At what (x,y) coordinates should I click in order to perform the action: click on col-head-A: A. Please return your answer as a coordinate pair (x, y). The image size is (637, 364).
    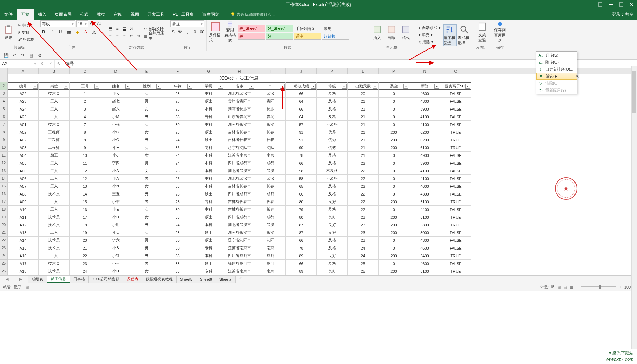
    Looking at the image, I should click on (23, 71).